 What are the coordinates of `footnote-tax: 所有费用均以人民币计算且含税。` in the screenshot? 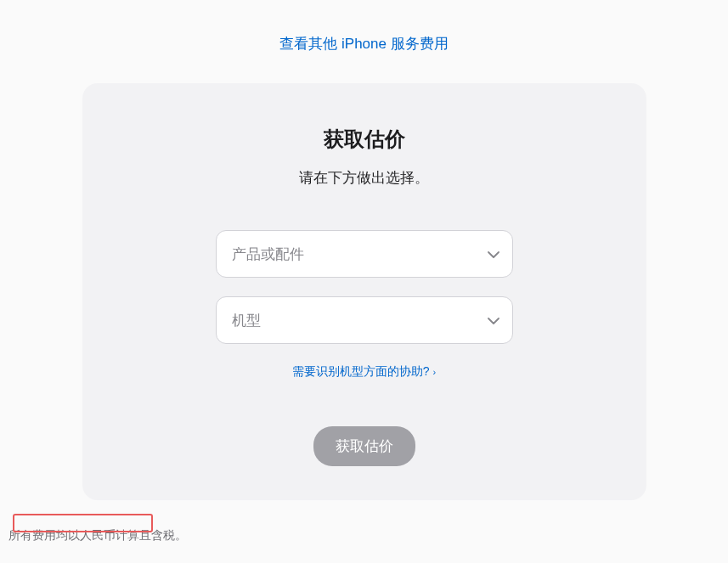 It's located at (364, 535).